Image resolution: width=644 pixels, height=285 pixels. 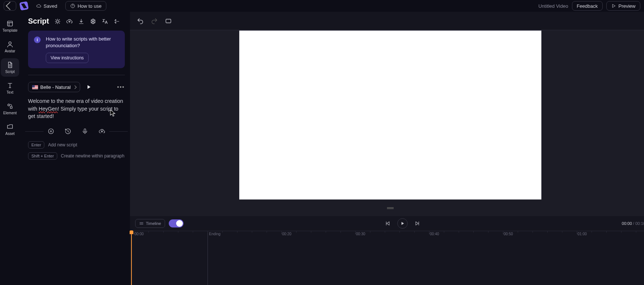 What do you see at coordinates (387, 208) in the screenshot?
I see `vertical-splitter` at bounding box center [387, 208].